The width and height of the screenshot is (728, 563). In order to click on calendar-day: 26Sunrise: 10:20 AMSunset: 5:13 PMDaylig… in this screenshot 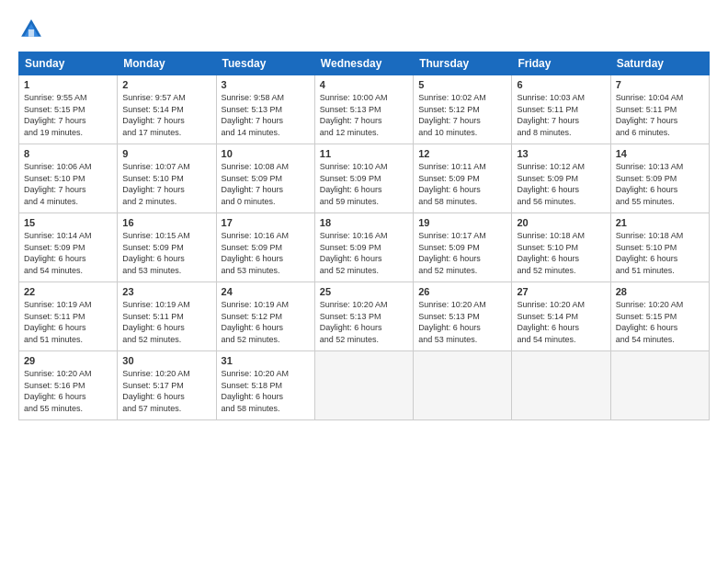, I will do `click(463, 316)`.